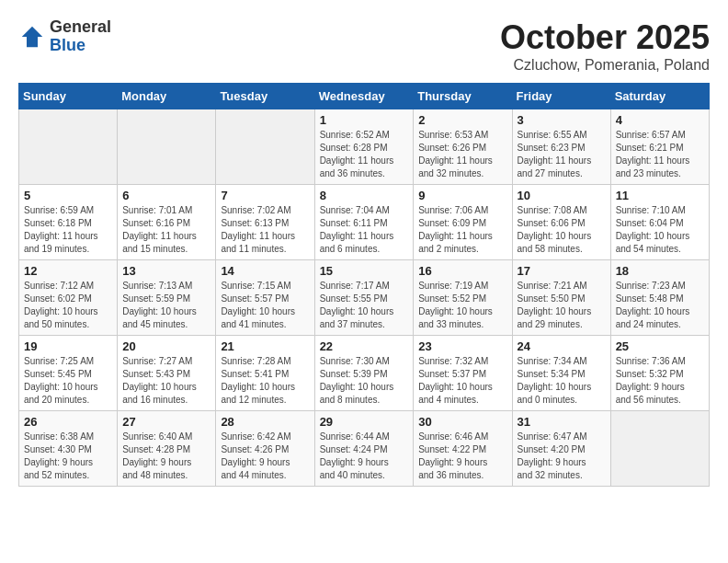  Describe the element at coordinates (166, 421) in the screenshot. I see `day-number: 27` at that location.